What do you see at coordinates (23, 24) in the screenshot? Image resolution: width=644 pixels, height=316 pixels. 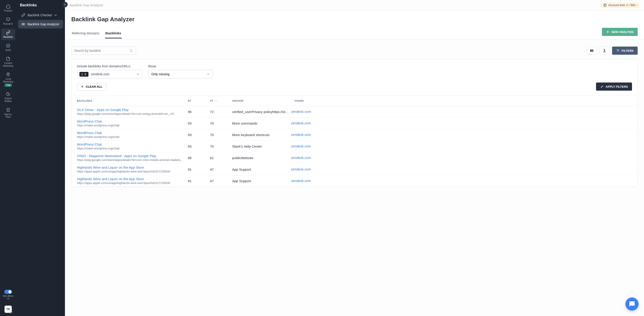 I see `gap-icon` at bounding box center [23, 24].